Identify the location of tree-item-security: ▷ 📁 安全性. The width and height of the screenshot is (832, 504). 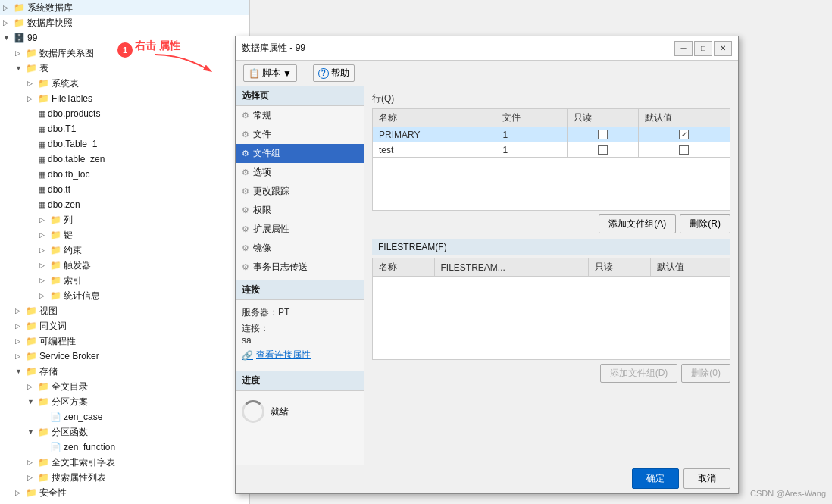
(124, 493).